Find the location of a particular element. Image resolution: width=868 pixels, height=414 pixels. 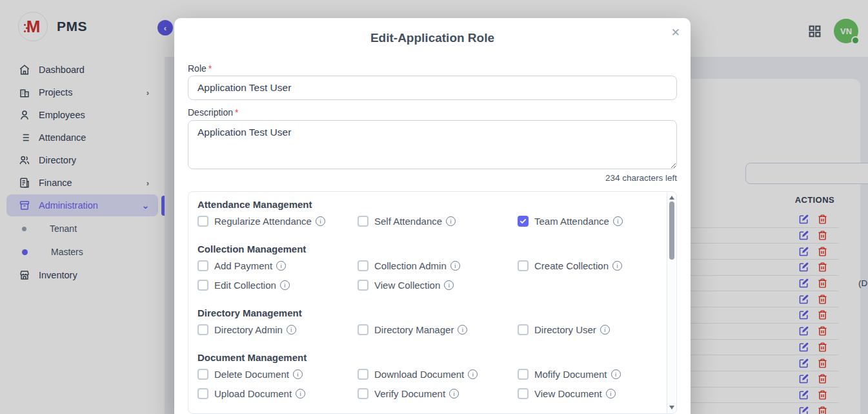

permission-label: View Collection is located at coordinates (407, 285).